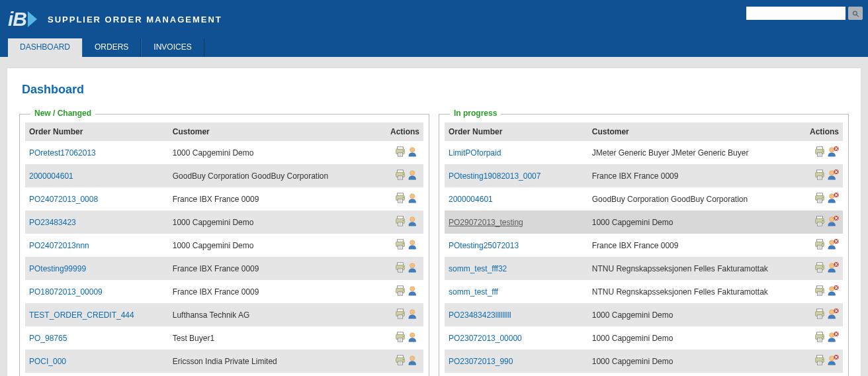  Describe the element at coordinates (58, 269) in the screenshot. I see `order-link: POtesting99999` at that location.